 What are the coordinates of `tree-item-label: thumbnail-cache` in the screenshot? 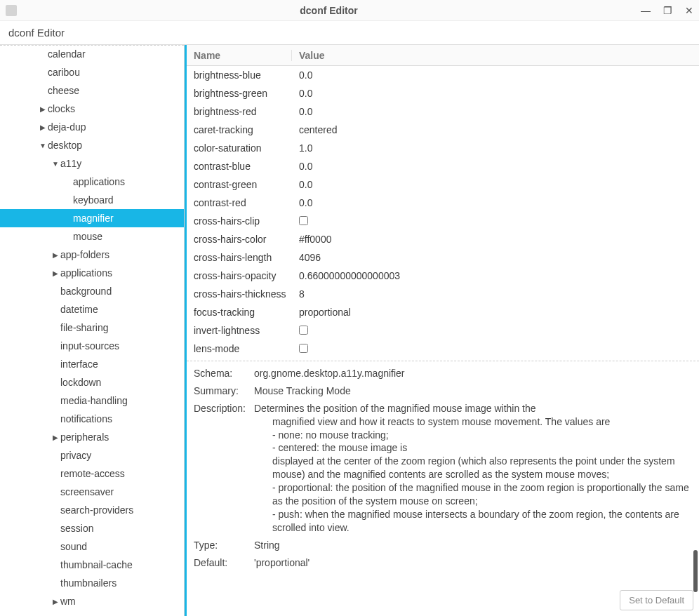 It's located at (97, 565).